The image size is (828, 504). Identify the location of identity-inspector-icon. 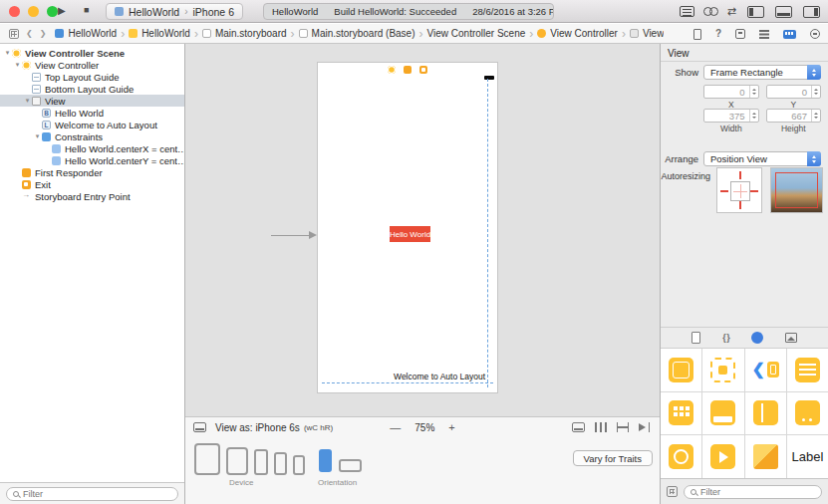
(740, 34).